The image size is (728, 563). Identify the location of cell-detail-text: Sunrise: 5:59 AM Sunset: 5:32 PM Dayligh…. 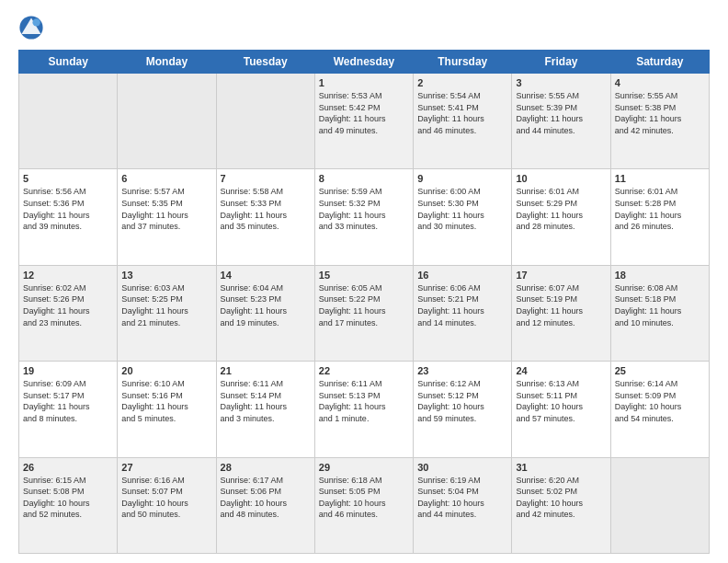
(364, 209).